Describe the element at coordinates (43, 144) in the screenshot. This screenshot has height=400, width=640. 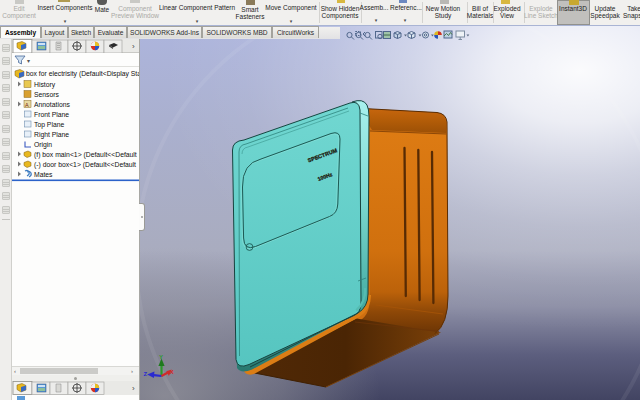
I see `svg-text: Origin` at that location.